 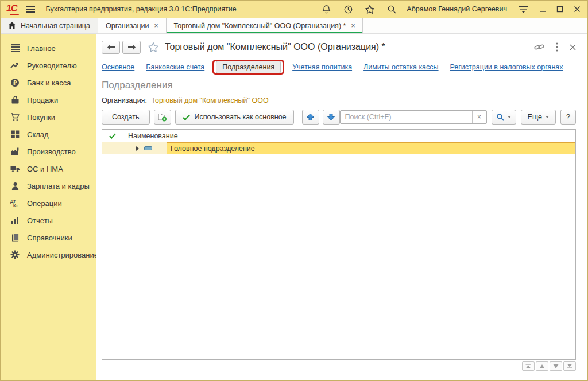 I want to click on scroll-down-icon, so click(x=556, y=366).